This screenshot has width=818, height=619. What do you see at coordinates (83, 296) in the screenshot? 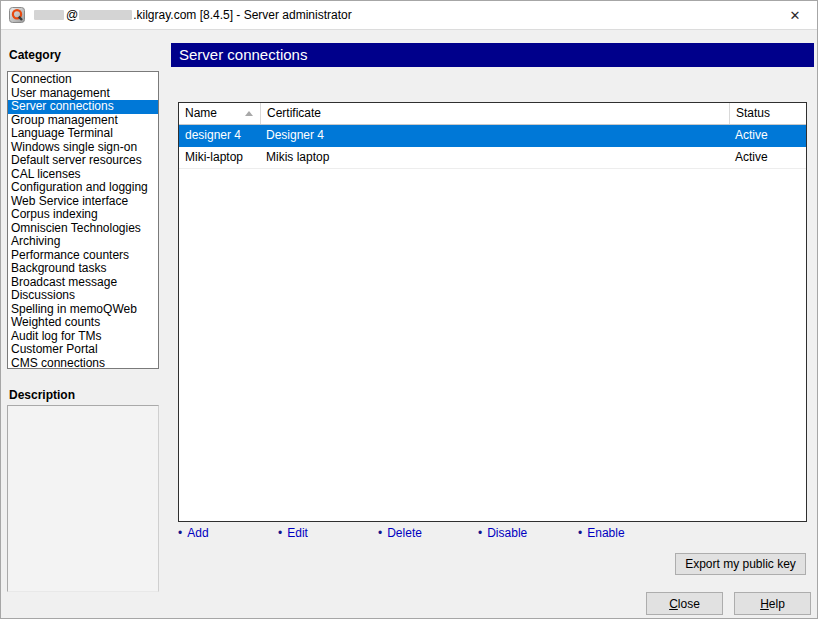
I see `category-item-discussions: Discussions` at bounding box center [83, 296].